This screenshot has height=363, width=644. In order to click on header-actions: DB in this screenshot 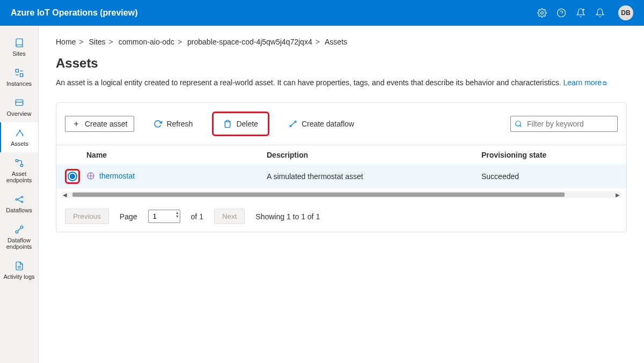, I will do `click(585, 13)`.